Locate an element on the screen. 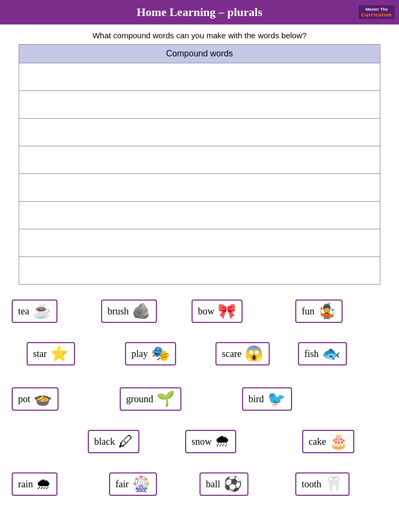 The image size is (399, 532). page-header: Home Learning – plurals Master The Curri… is located at coordinates (200, 12).